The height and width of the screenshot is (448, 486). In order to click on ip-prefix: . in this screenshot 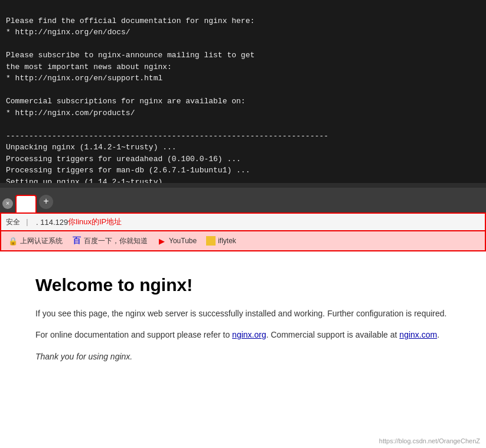, I will do `click(36, 222)`.